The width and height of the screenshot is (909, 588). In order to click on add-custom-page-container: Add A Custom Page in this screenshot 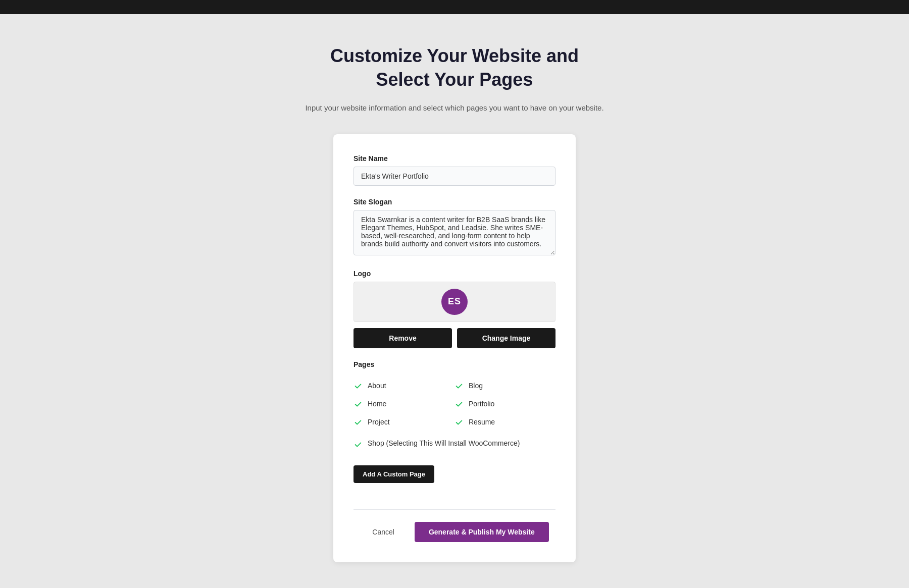, I will do `click(454, 479)`.